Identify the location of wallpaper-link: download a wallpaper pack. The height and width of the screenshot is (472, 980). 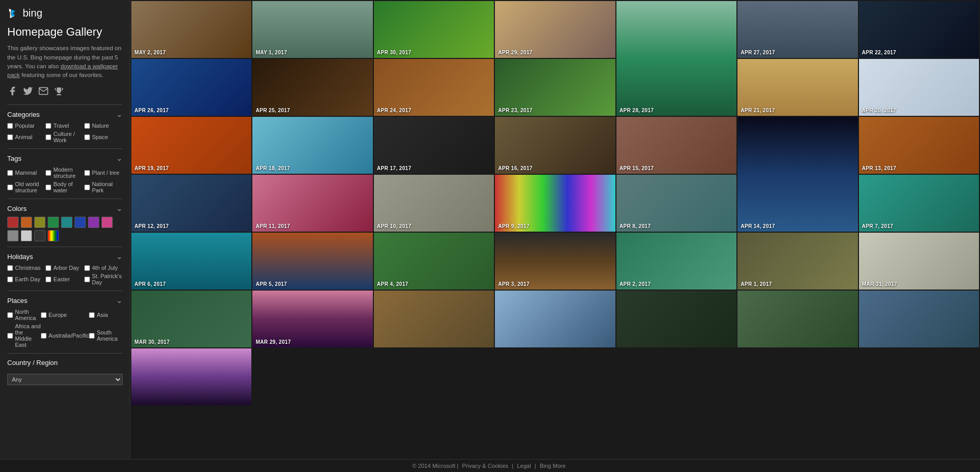
(63, 70).